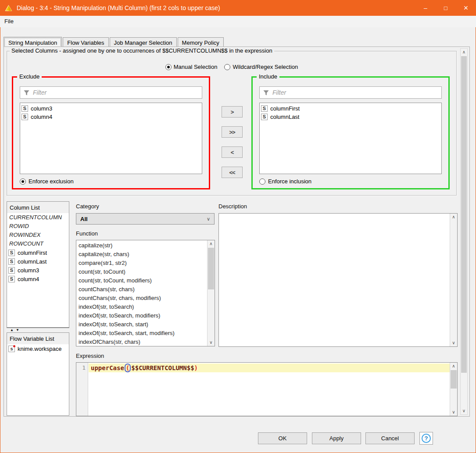 The width and height of the screenshot is (476, 453). What do you see at coordinates (38, 374) in the screenshot?
I see `flow-variable-list-panel: Flow Variable List s knime.workspace` at bounding box center [38, 374].